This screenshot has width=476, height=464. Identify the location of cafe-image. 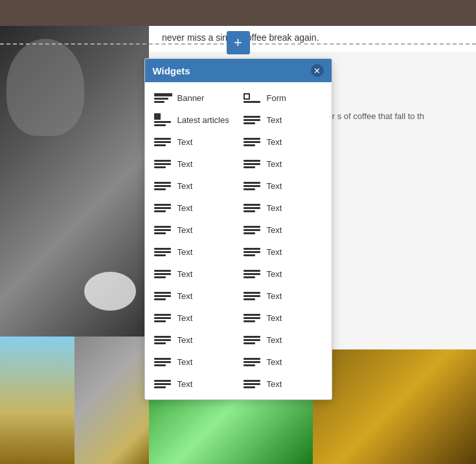
(395, 406).